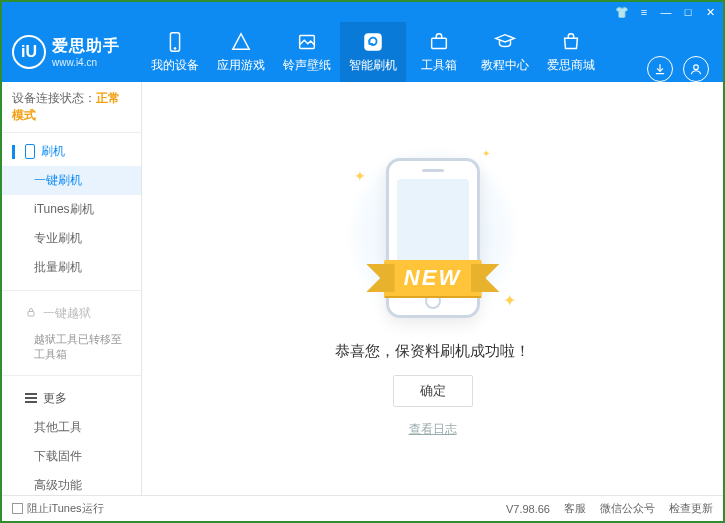  What do you see at coordinates (696, 69) in the screenshot?
I see `user-button` at bounding box center [696, 69].